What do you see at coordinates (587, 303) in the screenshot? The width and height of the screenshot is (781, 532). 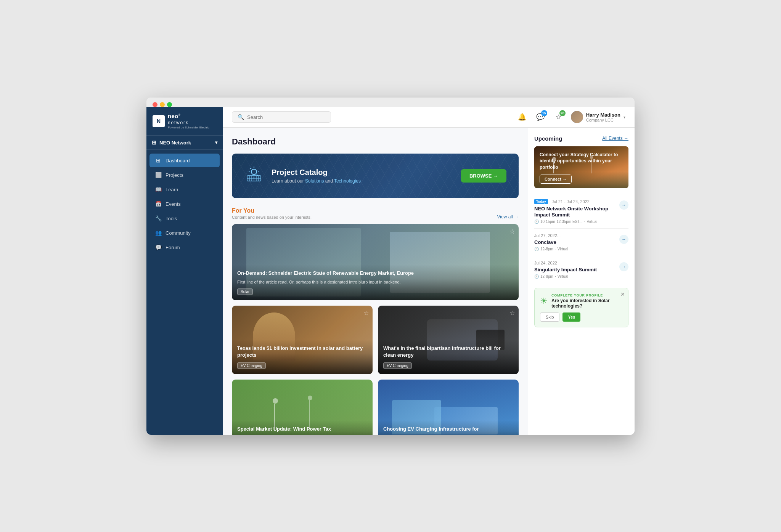 I see `profile-question: Are you interested in Solar technologies…` at bounding box center [587, 303].